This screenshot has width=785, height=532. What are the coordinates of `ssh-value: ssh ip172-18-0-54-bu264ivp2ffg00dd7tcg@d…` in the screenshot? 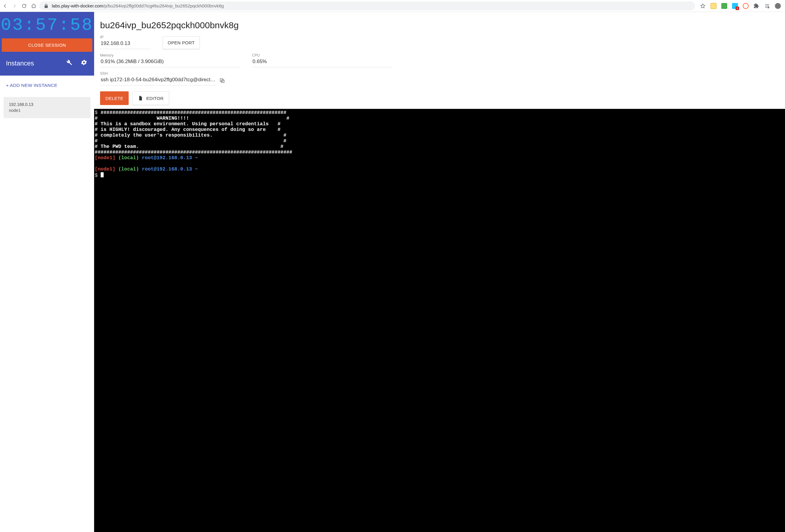 It's located at (158, 81).